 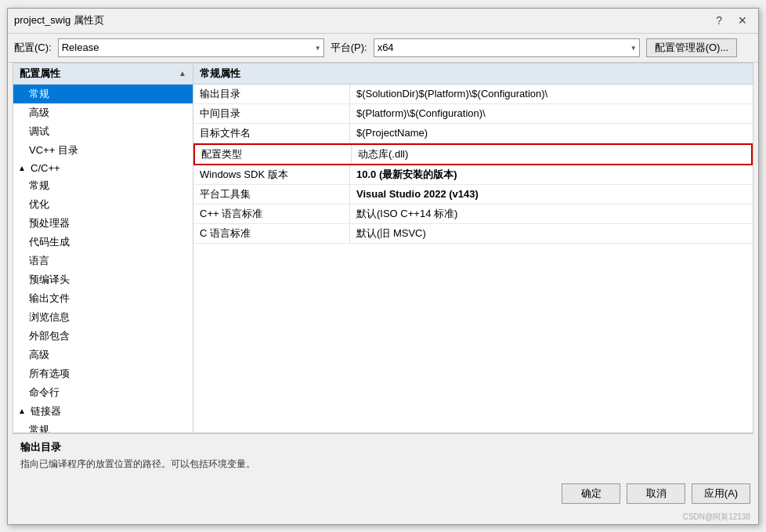 I want to click on dialog-title: project_swig 属性页, so click(x=60, y=20).